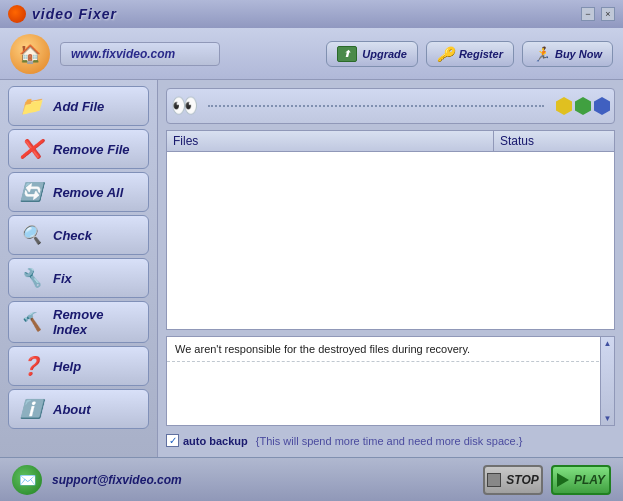  Describe the element at coordinates (78, 106) in the screenshot. I see `add-file-button: 📁 Add File` at that location.